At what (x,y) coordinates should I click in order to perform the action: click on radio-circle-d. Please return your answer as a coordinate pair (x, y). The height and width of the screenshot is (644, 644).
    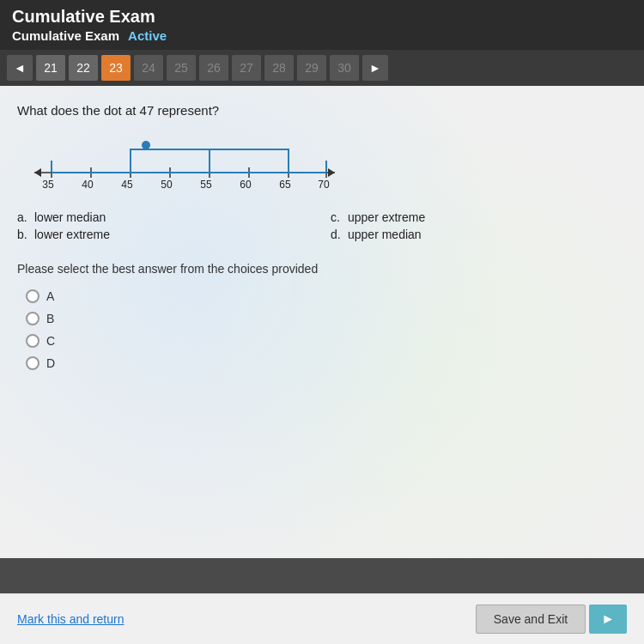
    Looking at the image, I should click on (33, 363).